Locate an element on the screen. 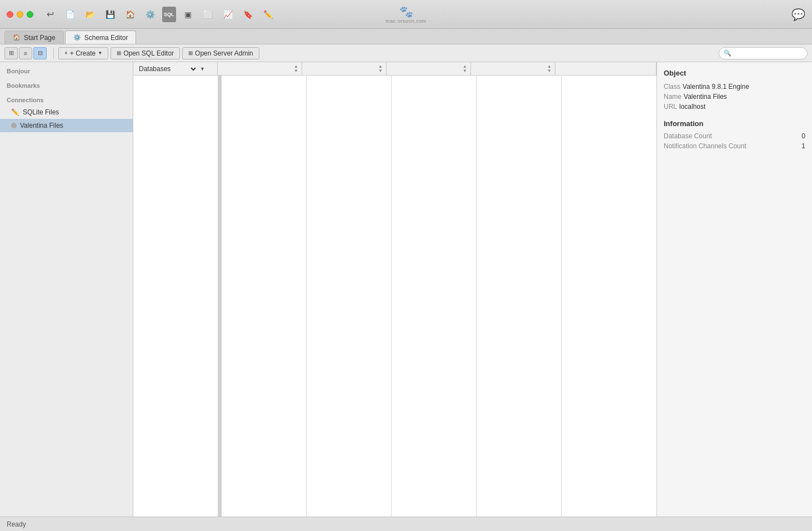 Image resolution: width=812 pixels, height=531 pixels. tab-start-page-label: Start Page is located at coordinates (40, 38).